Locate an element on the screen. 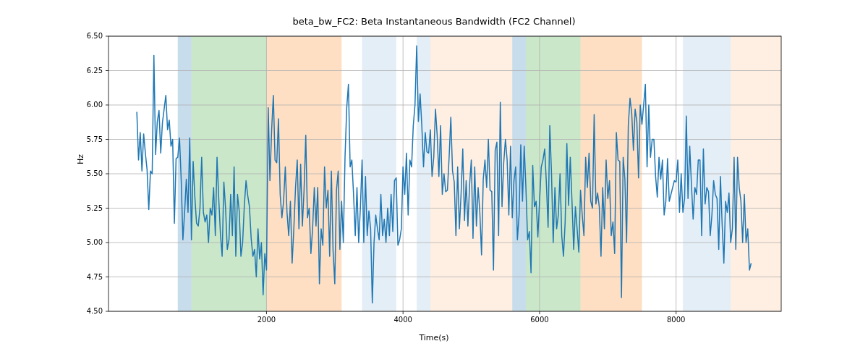 This screenshot has width=868, height=362. svg-text: 5.50 is located at coordinates (95, 174).